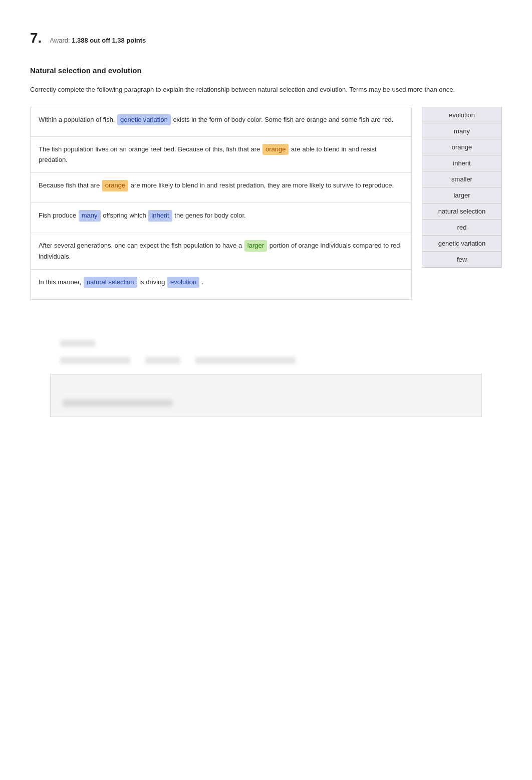  Describe the element at coordinates (462, 147) in the screenshot. I see `word-chip-orange: orange` at that location.